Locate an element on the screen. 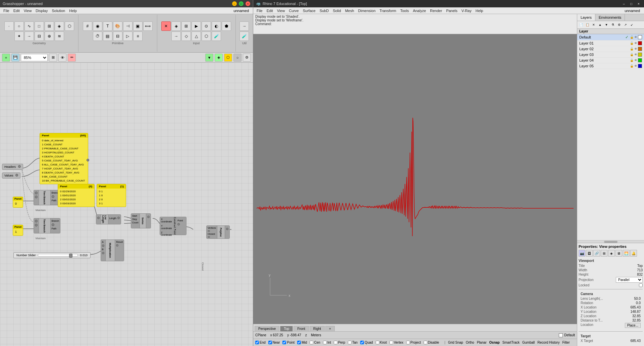  grid-snap-label: Grid Snap is located at coordinates (455, 342).